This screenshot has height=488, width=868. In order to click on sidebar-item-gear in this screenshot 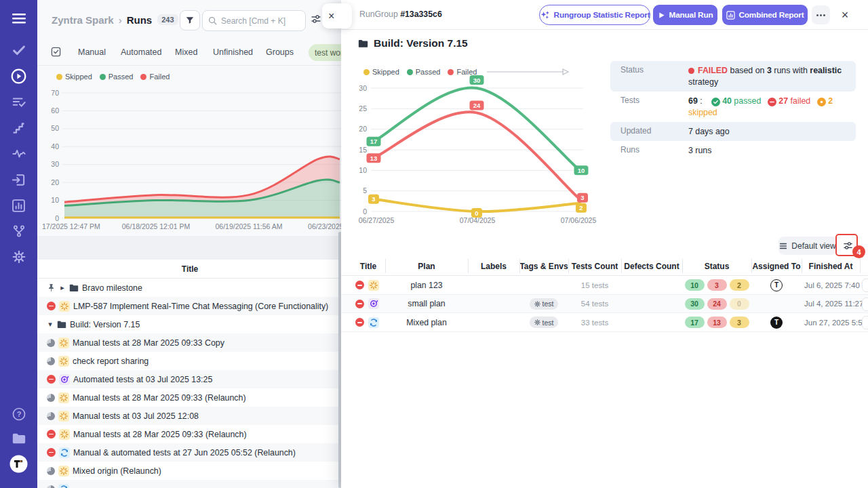, I will do `click(19, 257)`.